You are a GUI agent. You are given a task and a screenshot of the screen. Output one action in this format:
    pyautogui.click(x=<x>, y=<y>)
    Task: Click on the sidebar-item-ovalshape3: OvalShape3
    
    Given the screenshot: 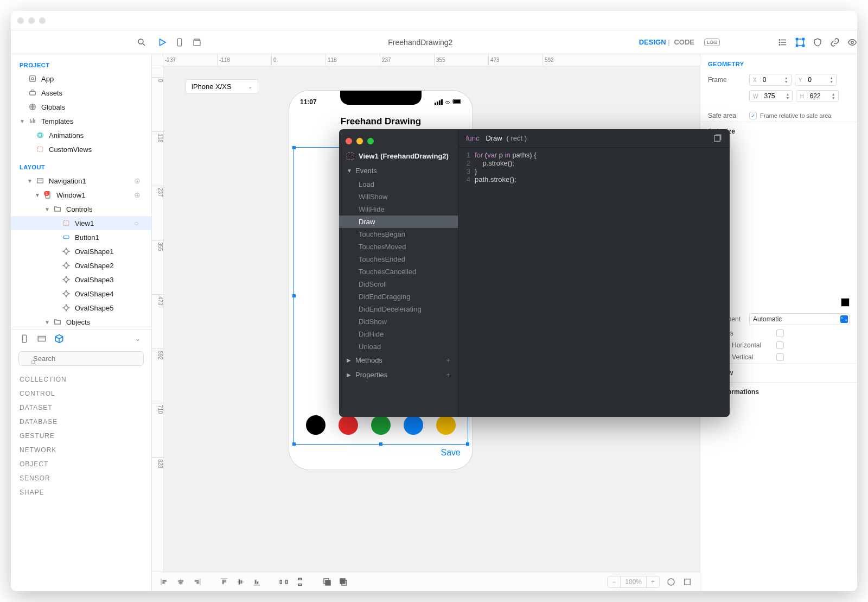 What is the action you would take?
    pyautogui.click(x=81, y=280)
    